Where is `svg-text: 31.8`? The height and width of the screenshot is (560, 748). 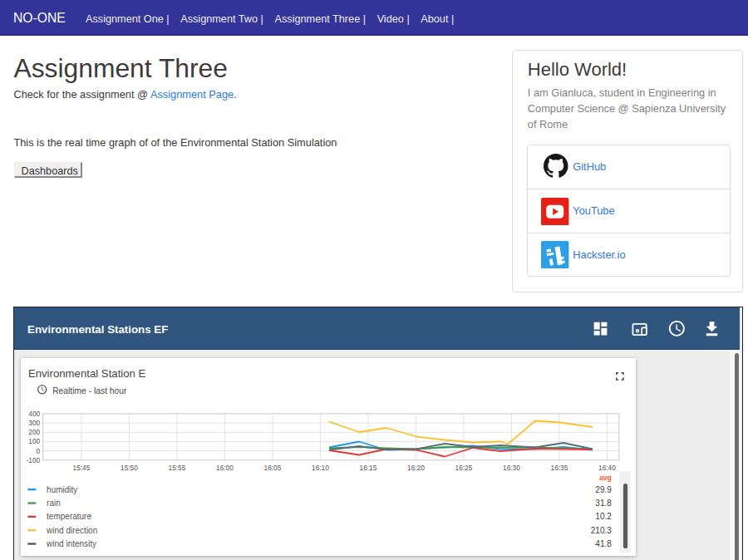 svg-text: 31.8 is located at coordinates (604, 502).